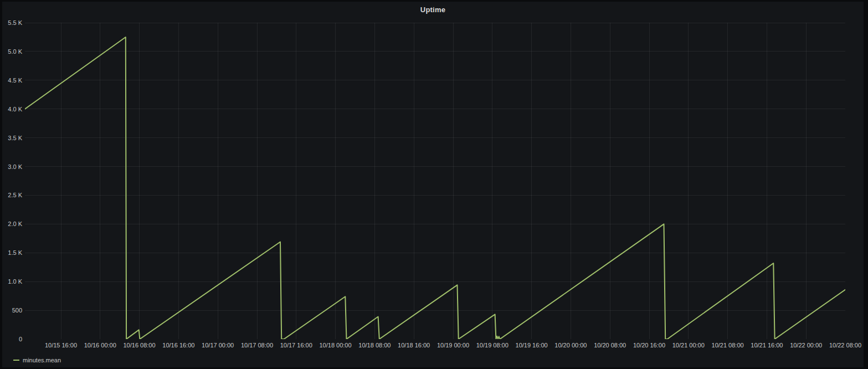 The width and height of the screenshot is (868, 369). Describe the element at coordinates (13, 310) in the screenshot. I see `y-axis-tick-label: 500` at that location.